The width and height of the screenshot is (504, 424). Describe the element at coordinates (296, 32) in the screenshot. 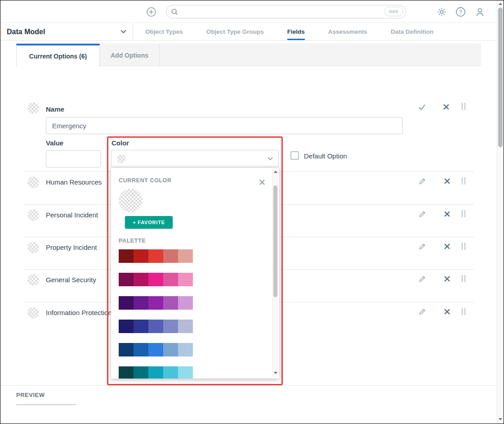

I see `nav-item-fields: Fields` at that location.